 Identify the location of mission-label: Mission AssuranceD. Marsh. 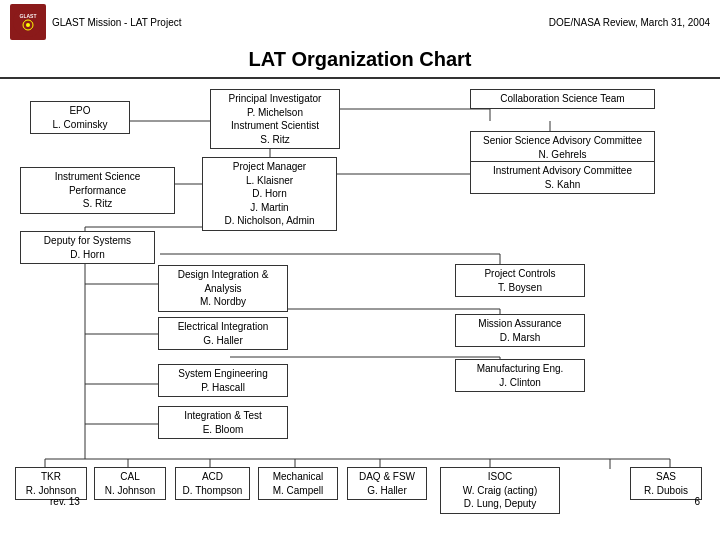
(520, 330).